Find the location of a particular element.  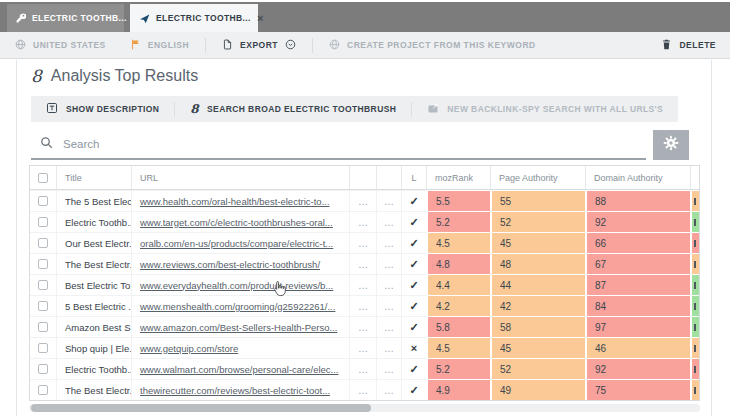

table-settings-button is located at coordinates (671, 145).